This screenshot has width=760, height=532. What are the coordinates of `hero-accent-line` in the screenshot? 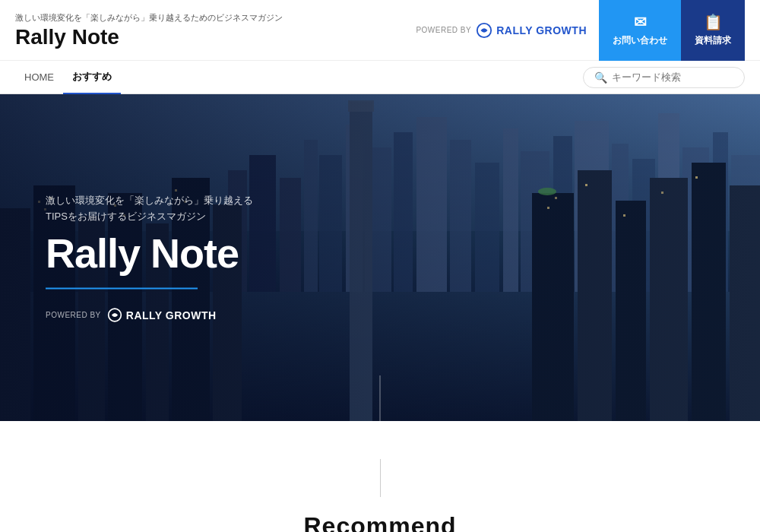 It's located at (122, 288).